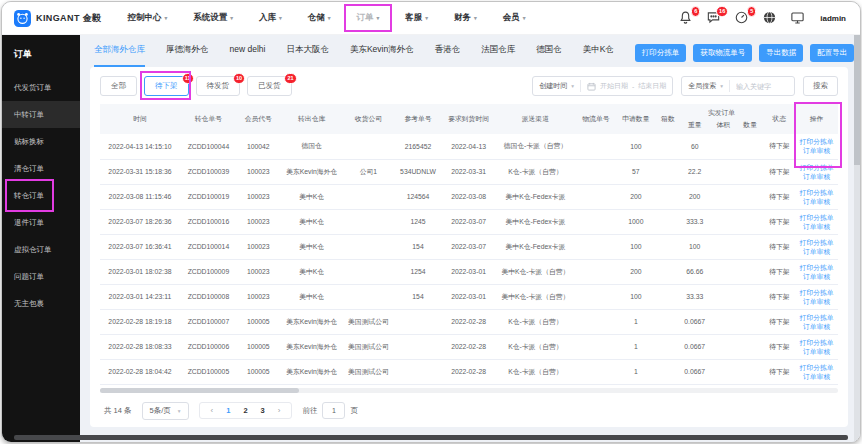  What do you see at coordinates (41, 88) in the screenshot?
I see `sidebar-item-dropship-orders: 代发货订单` at bounding box center [41, 88].